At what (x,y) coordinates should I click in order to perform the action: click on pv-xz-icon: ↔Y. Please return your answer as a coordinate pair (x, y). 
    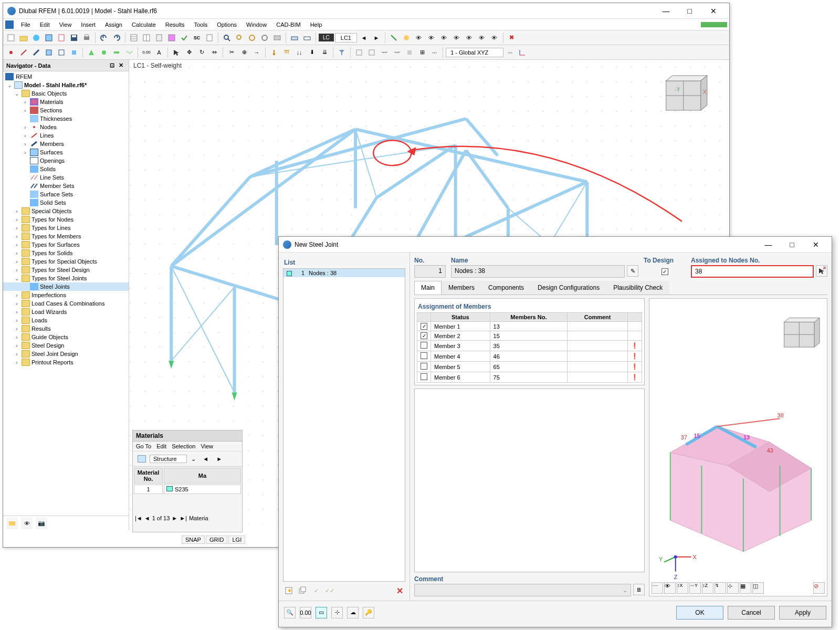
    Looking at the image, I should click on (695, 588).